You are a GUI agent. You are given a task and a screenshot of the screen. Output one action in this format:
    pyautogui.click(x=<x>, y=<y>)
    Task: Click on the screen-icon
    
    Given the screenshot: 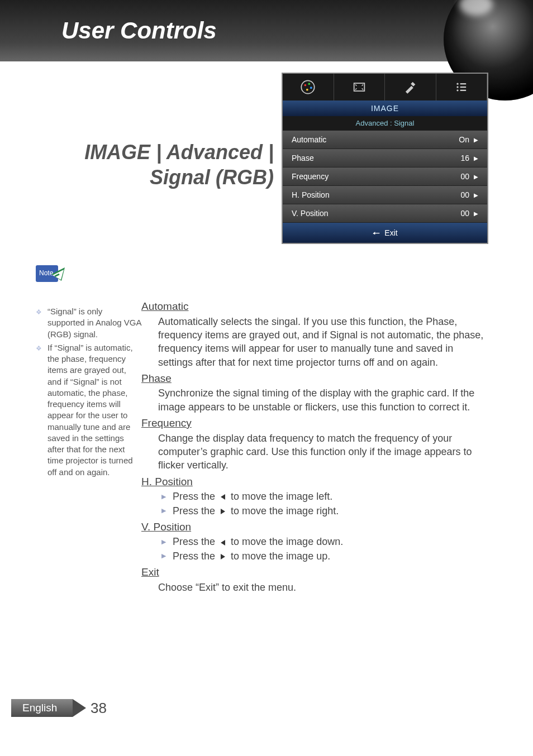 What is the action you would take?
    pyautogui.click(x=359, y=87)
    